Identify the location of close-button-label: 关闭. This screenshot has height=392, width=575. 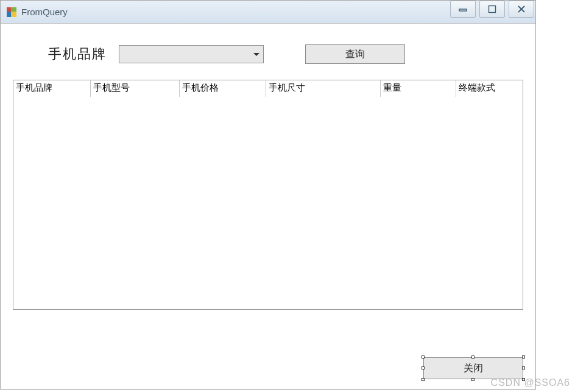
(473, 369).